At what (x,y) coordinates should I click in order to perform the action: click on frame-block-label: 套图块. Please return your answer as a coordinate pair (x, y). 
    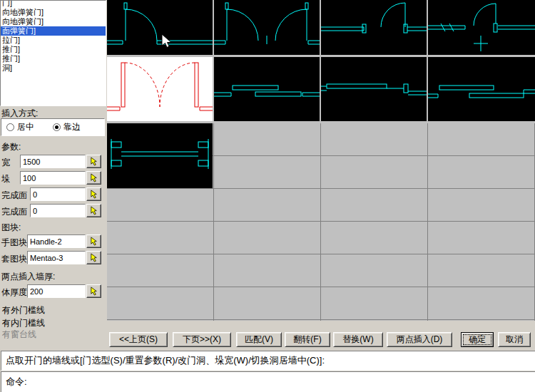
    Looking at the image, I should click on (14, 259).